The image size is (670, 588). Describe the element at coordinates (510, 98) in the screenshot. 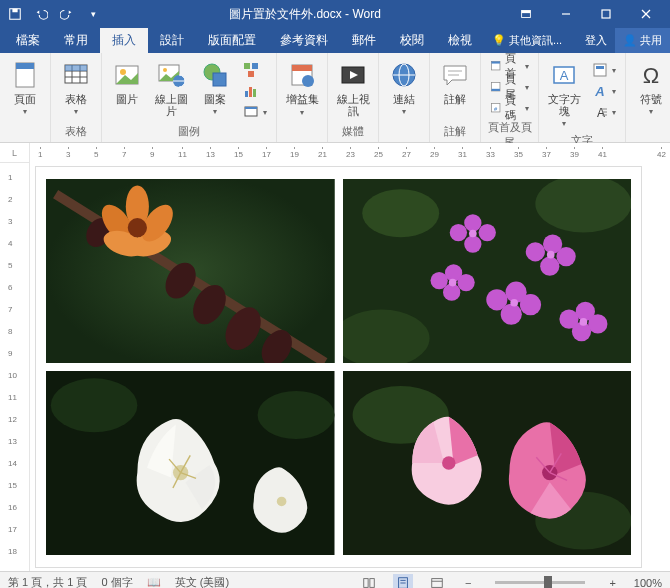

I see `ribbon-group-headerfooter: 頁首▾ 頁尾▾ #頁碼▾ 頁首及頁尾` at that location.